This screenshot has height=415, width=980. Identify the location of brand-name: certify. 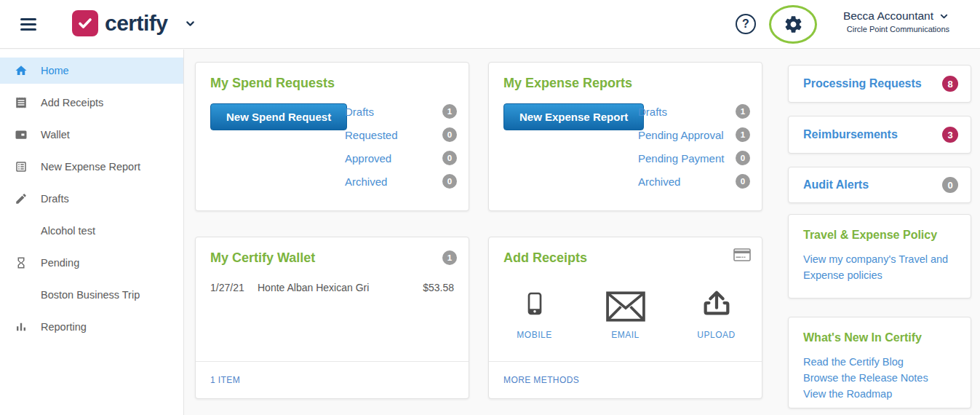
(137, 23).